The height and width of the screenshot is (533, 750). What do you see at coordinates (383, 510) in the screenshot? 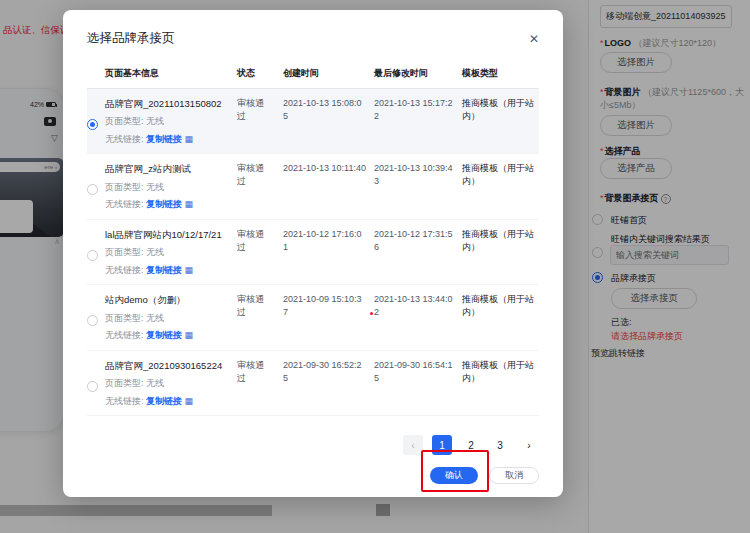
I see `mouse-cursor` at bounding box center [383, 510].